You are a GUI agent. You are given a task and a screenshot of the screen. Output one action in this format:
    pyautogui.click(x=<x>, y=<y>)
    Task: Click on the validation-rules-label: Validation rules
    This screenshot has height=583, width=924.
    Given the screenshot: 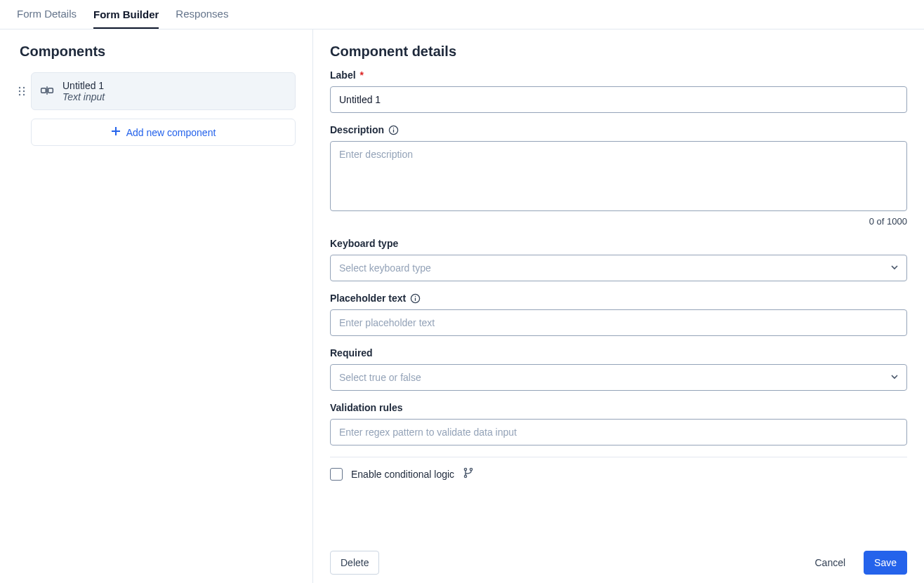 What is the action you would take?
    pyautogui.click(x=619, y=408)
    